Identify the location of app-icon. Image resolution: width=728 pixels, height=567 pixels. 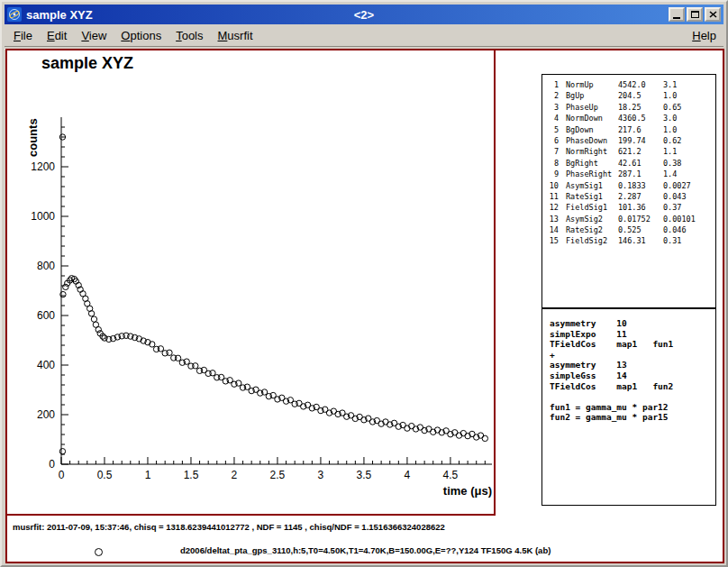
(14, 14).